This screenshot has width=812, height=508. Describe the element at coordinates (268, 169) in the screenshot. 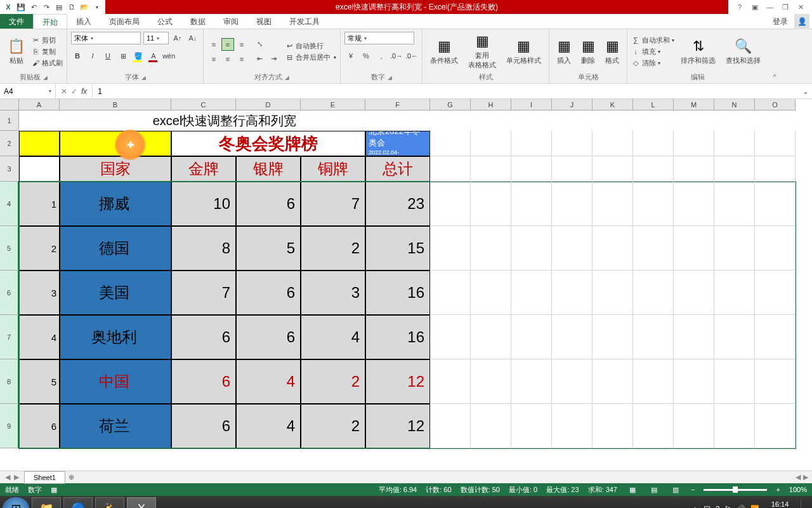

I see `cell: 银牌` at that location.